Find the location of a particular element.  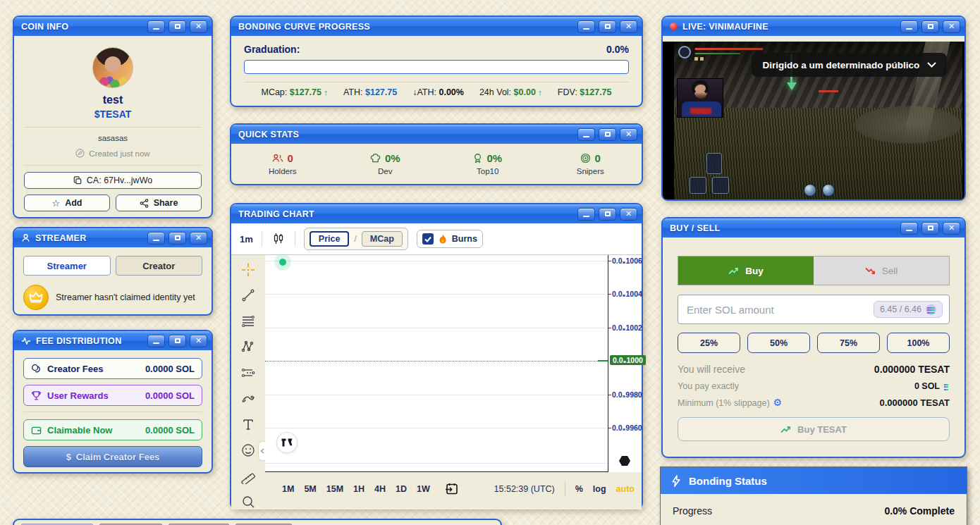

timeframe-15m: 15M is located at coordinates (335, 489).